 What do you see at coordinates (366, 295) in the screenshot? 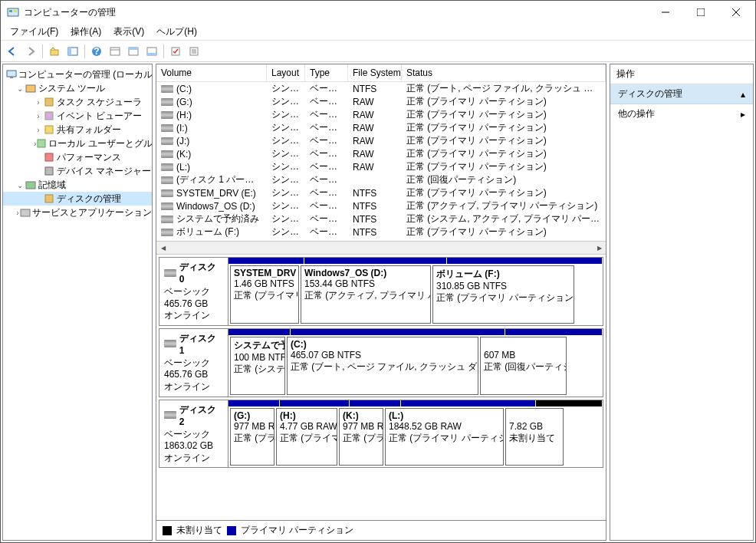
I see `partition: Windows7_OS (D:)153.44 GB NTFS正常 (アクティブ,…` at bounding box center [366, 295].